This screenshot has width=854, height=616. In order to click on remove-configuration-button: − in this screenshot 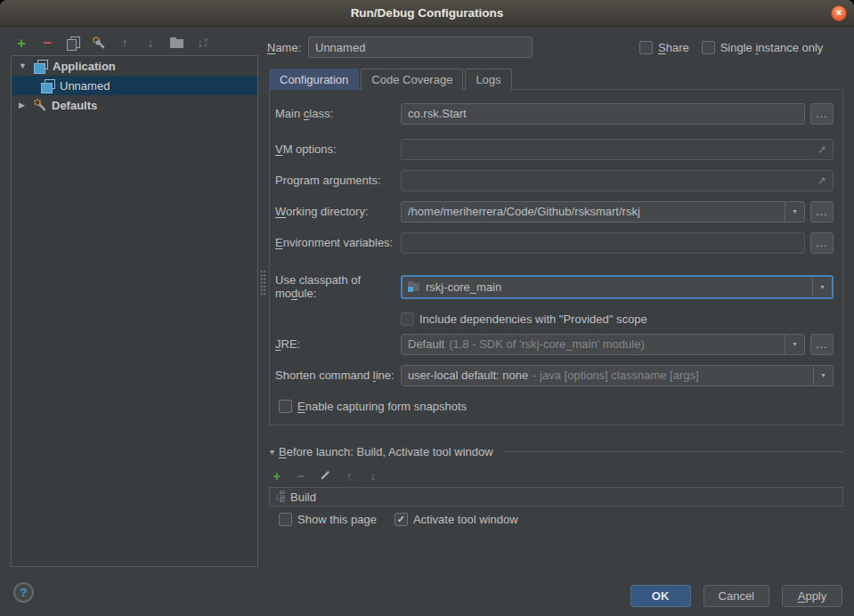, I will do `click(47, 43)`.